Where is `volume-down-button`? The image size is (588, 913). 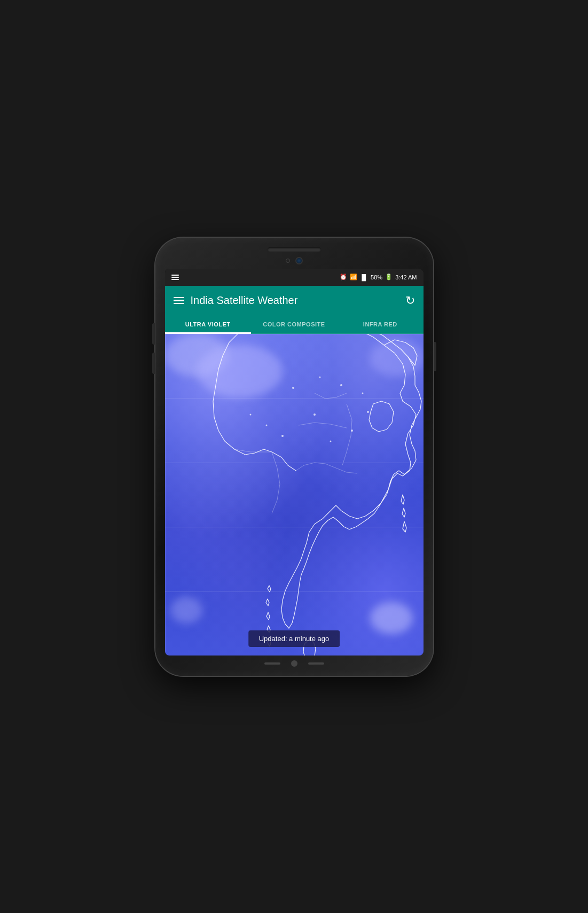
volume-down-button is located at coordinates (154, 363).